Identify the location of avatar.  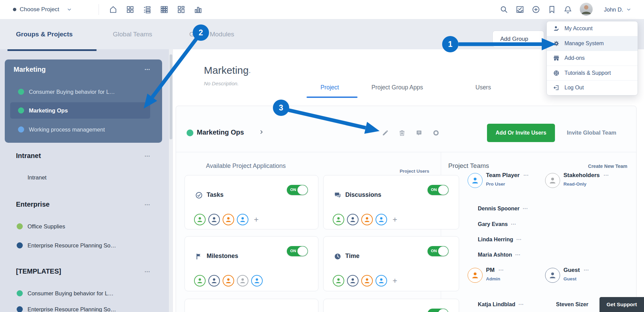
(586, 9).